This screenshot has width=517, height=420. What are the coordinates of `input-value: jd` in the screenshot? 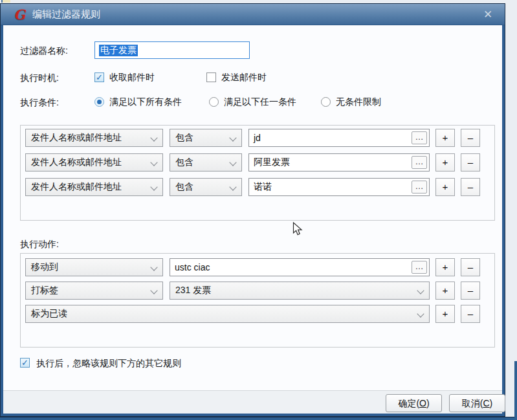 It's located at (258, 138).